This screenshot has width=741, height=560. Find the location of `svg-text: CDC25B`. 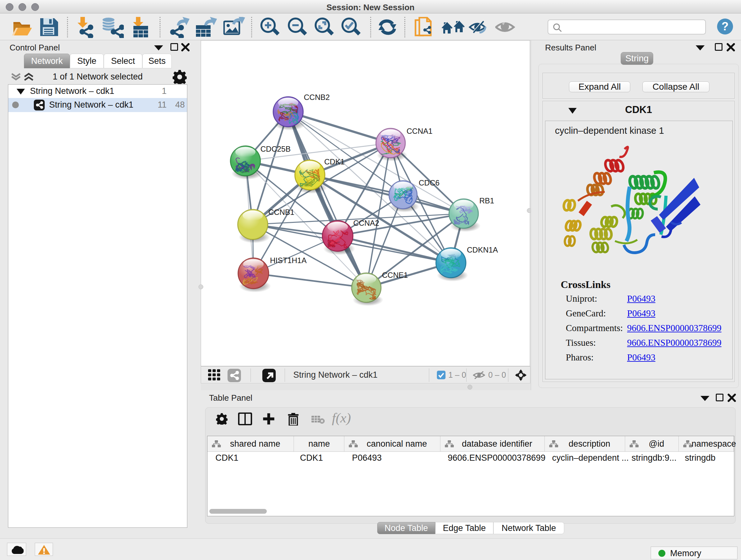

svg-text: CDC25B is located at coordinates (275, 149).